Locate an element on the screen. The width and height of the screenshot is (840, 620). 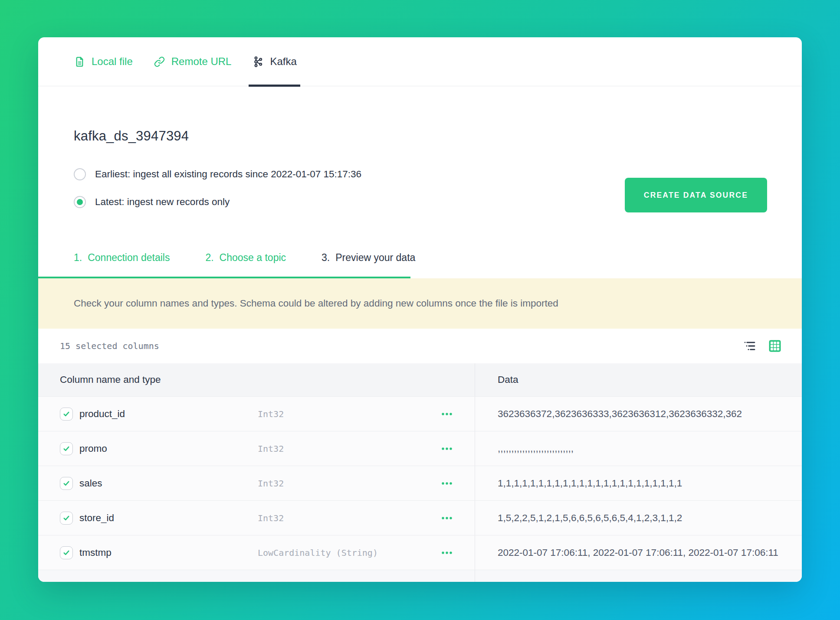
radio-earliest-label: Earliest: ingest all existing records si… is located at coordinates (228, 174).